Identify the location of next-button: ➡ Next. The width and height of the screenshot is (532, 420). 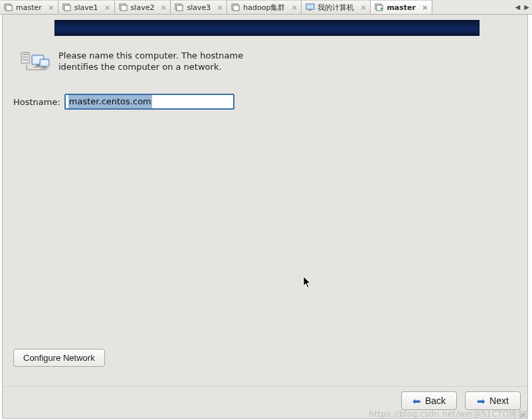
(493, 401).